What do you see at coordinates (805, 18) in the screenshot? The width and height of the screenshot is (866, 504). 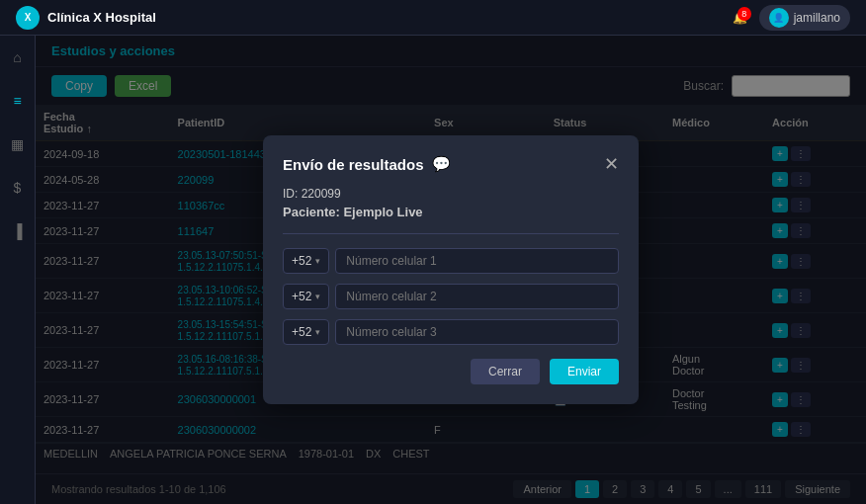 I see `user-menu: 👤 jamillano` at bounding box center [805, 18].